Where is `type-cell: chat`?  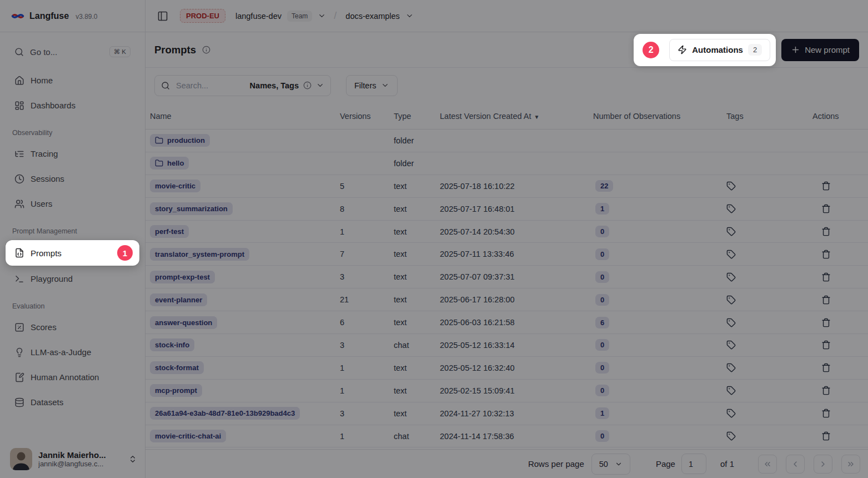
type-cell: chat is located at coordinates (412, 345).